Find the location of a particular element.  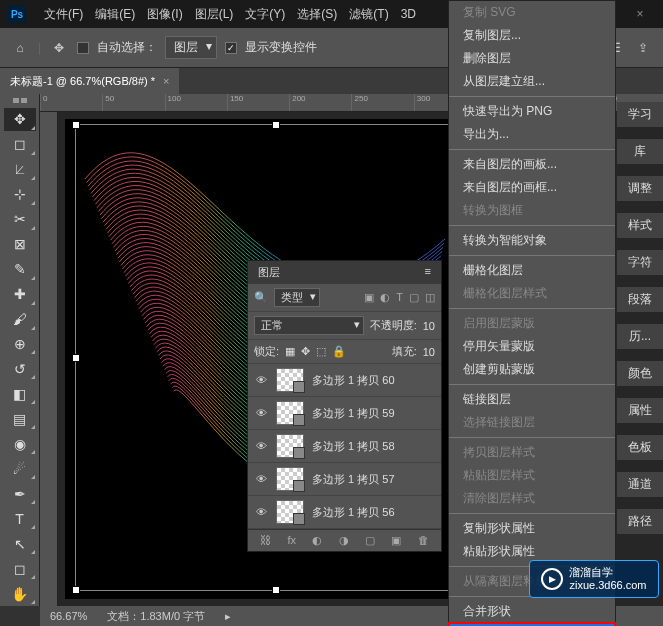

panel-tab: 通道 is located at coordinates (640, 484).